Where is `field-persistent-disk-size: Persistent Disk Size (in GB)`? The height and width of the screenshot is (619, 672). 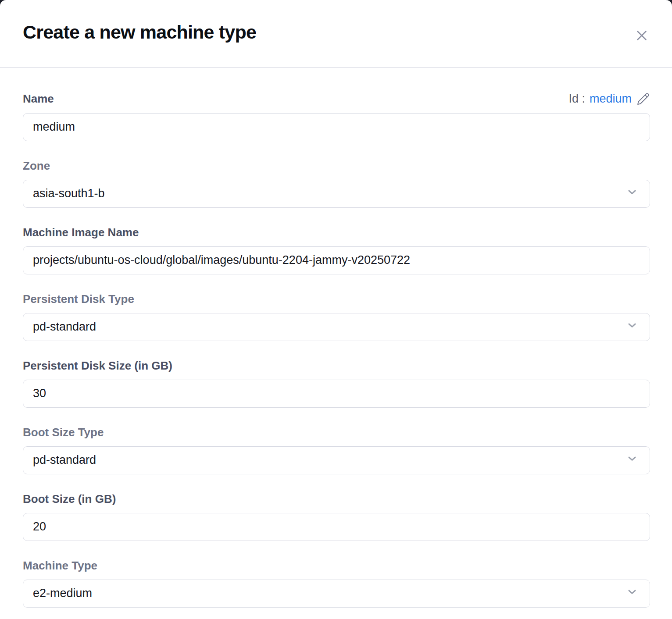 field-persistent-disk-size: Persistent Disk Size (in GB) is located at coordinates (336, 383).